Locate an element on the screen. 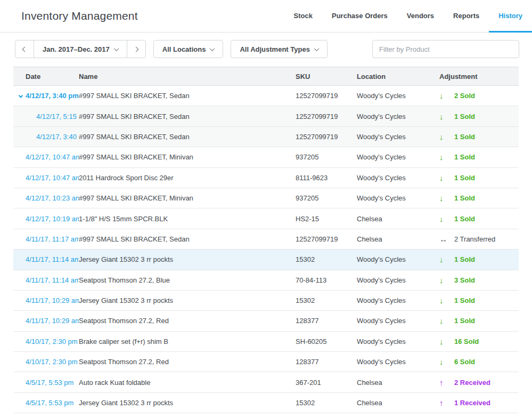  date-link: 4/12/17, 10:19 am is located at coordinates (52, 219).